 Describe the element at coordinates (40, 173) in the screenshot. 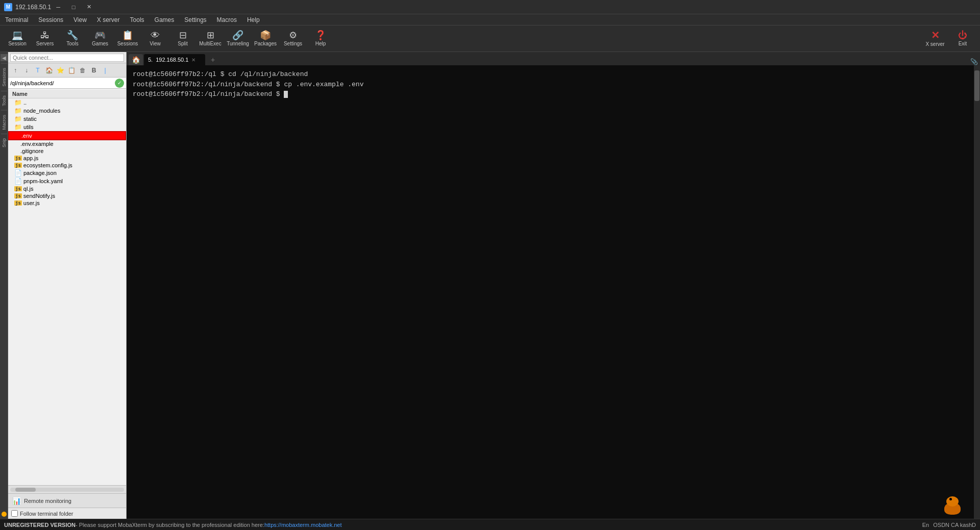

I see `tree-item-label: package.json` at that location.